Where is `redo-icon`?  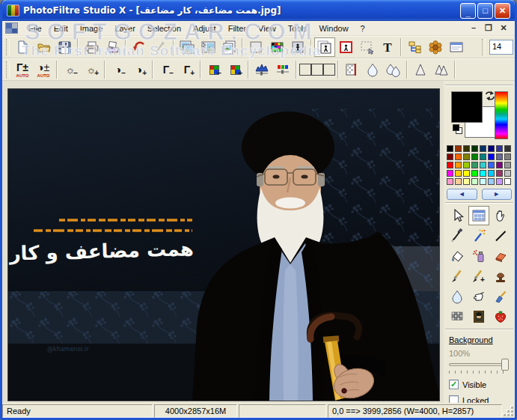 redo-icon is located at coordinates (160, 47).